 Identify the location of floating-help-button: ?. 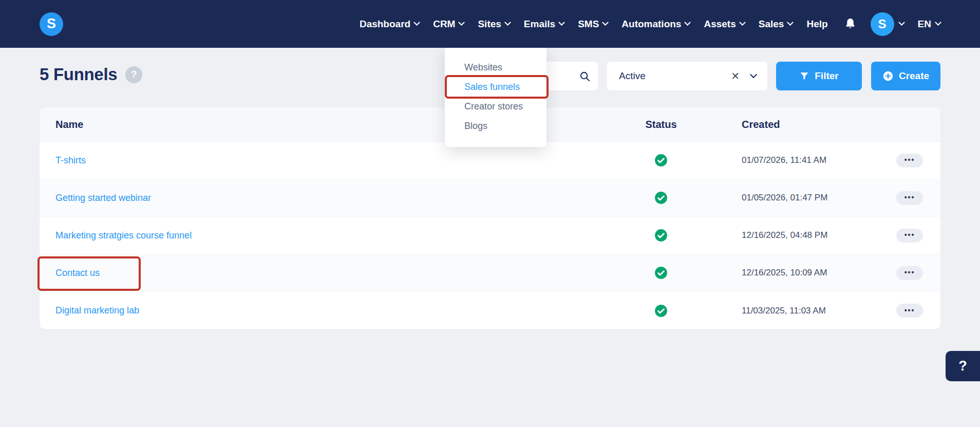
(963, 366).